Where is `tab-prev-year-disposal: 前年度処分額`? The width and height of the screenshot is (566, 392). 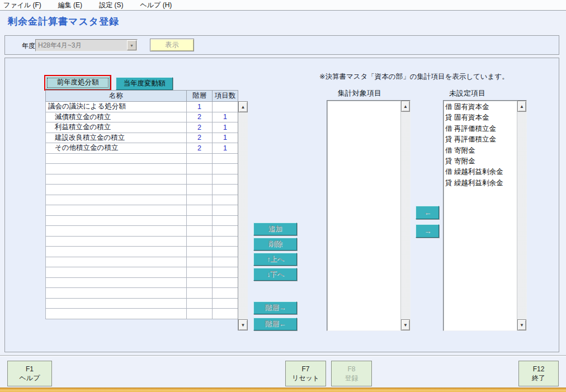 tab-prev-year-disposal: 前年度処分額 is located at coordinates (78, 83).